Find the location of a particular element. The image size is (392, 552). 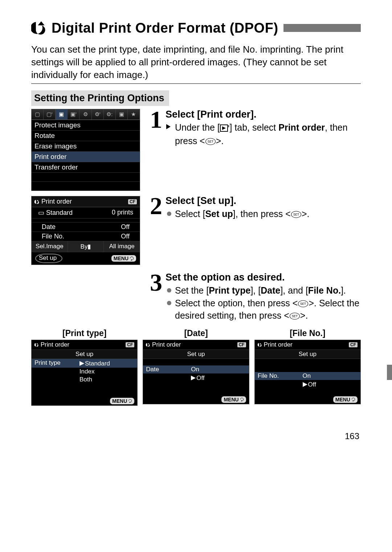

menu-item: Erase images is located at coordinates (86, 146).